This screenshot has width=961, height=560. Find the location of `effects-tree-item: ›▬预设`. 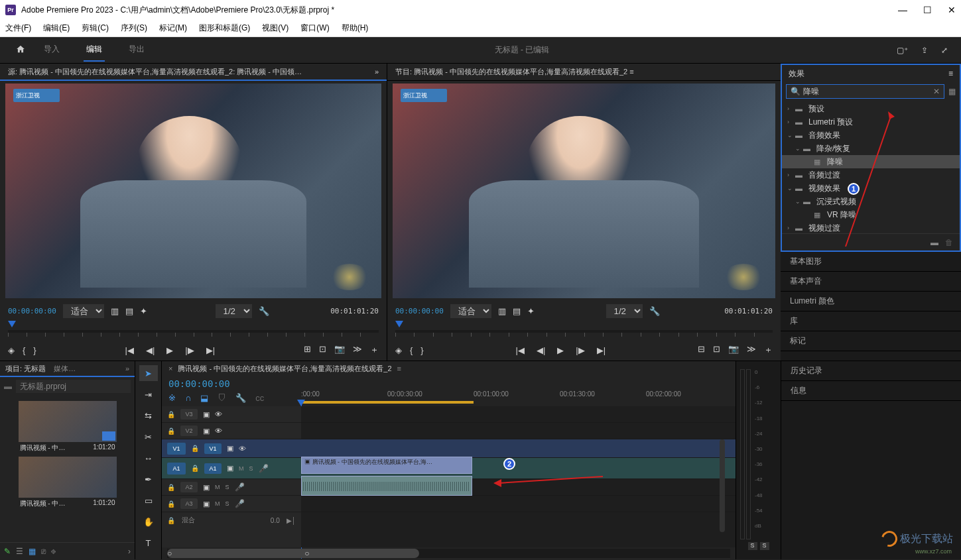

effects-tree-item: ›▬预设 is located at coordinates (871, 109).